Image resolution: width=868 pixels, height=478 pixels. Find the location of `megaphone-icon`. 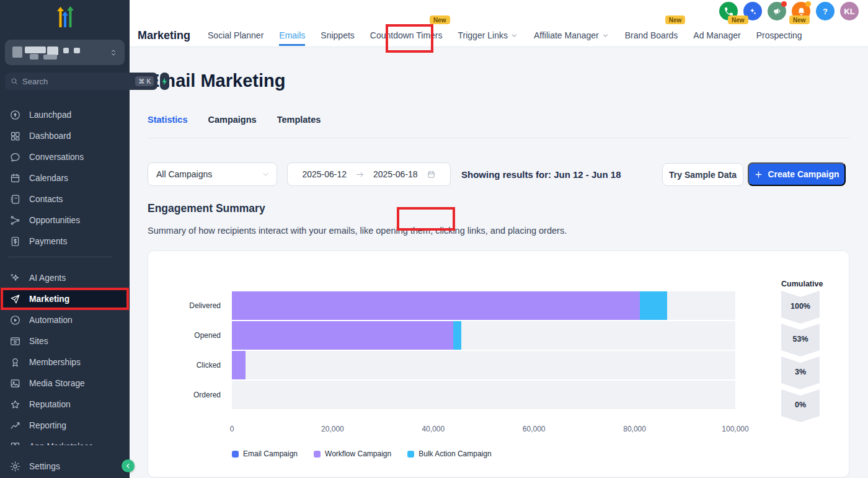

megaphone-icon is located at coordinates (777, 11).